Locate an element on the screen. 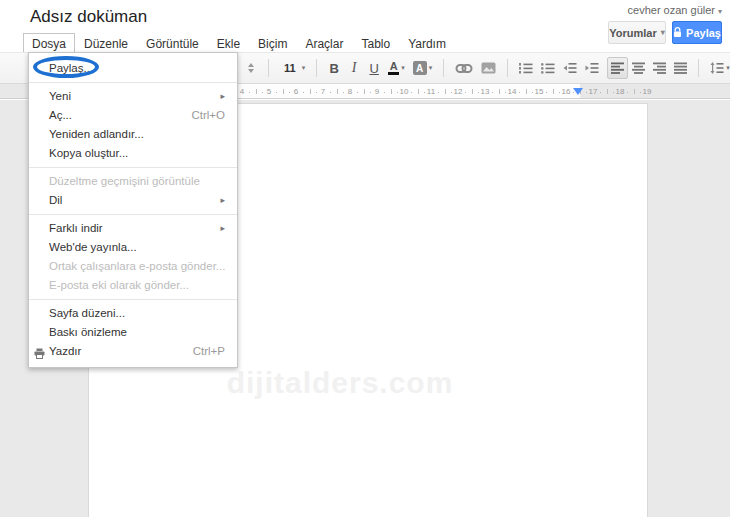 The width and height of the screenshot is (730, 517). insert-link-button is located at coordinates (464, 68).